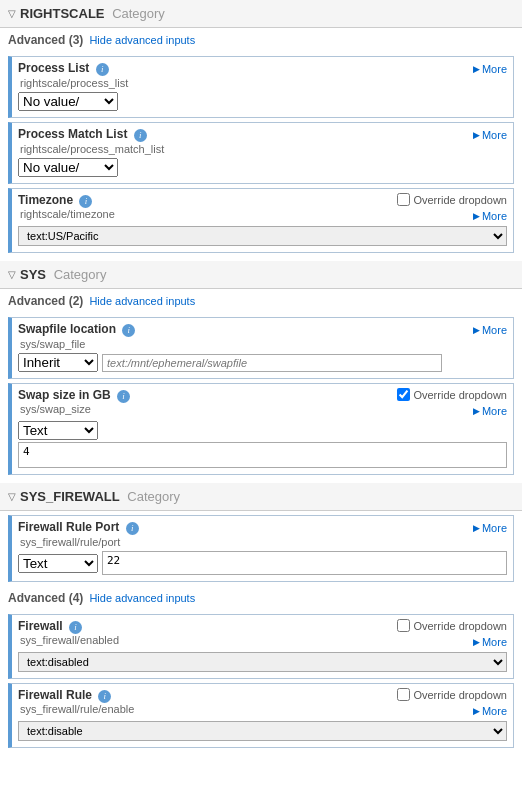  What do you see at coordinates (490, 711) in the screenshot?
I see `firewall-rule-enable-more-link: ▶ More` at bounding box center [490, 711].